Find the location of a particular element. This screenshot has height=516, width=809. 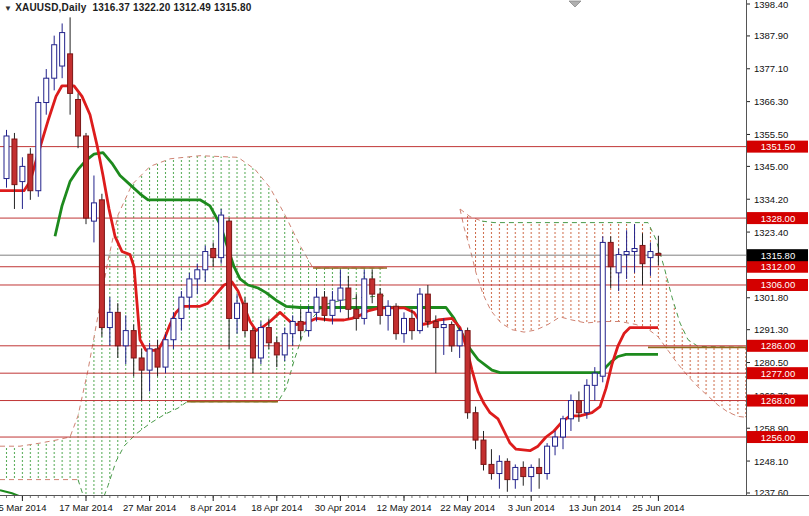

price-tick-label: 1398.40 is located at coordinates (771, 5).